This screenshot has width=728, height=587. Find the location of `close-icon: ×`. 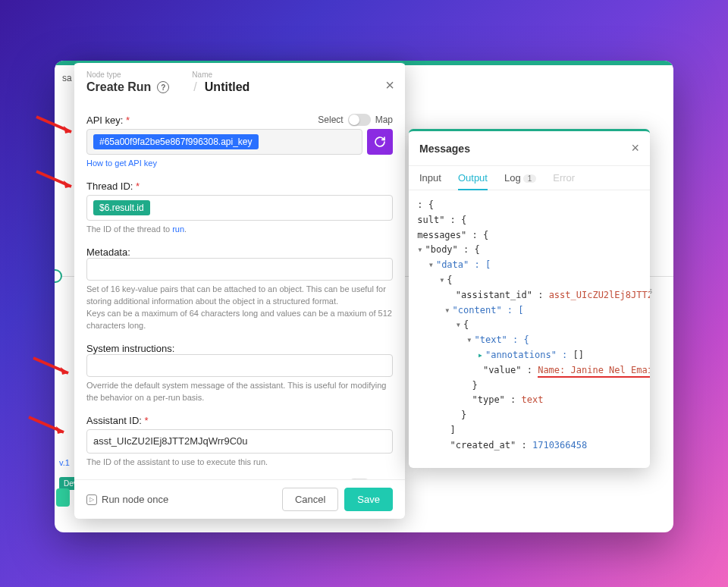

close-icon: × is located at coordinates (390, 85).